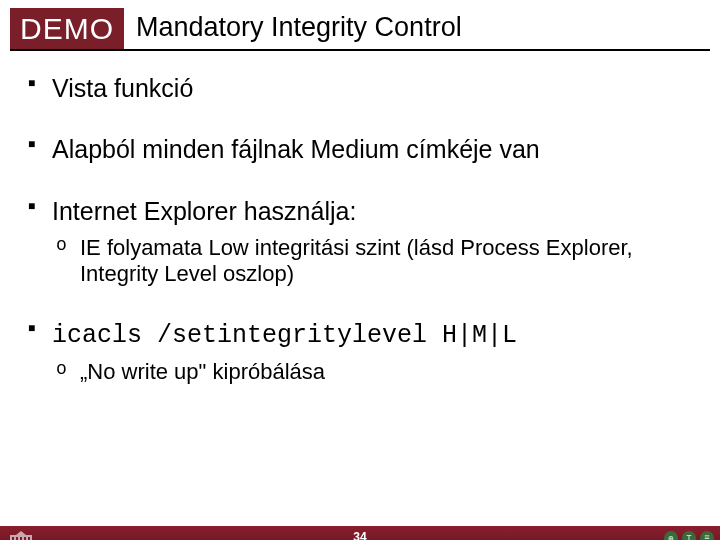 The width and height of the screenshot is (720, 540). What do you see at coordinates (372, 372) in the screenshot?
I see `sub-bullet-list: „No write up" kipróbálása` at bounding box center [372, 372].